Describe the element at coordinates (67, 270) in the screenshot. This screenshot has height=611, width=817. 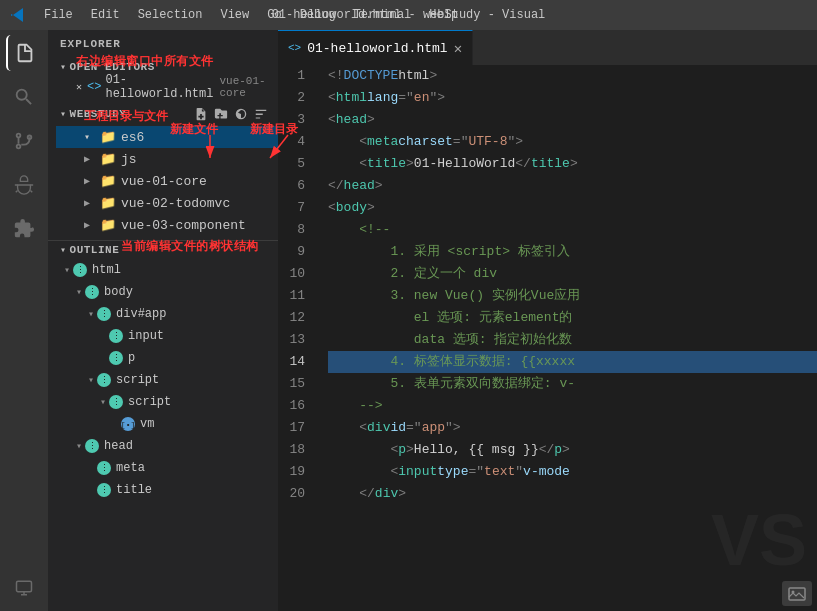
I see `html-chevron: ▾` at that location.